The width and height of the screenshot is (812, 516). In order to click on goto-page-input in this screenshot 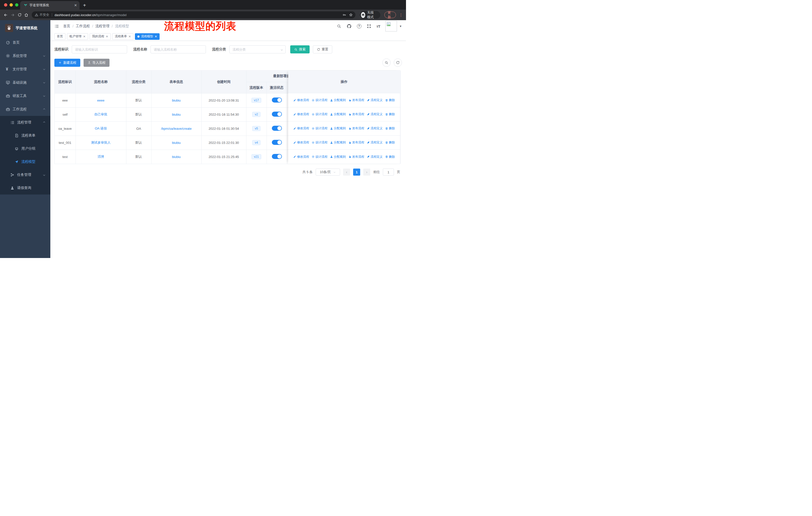, I will do `click(388, 172)`.